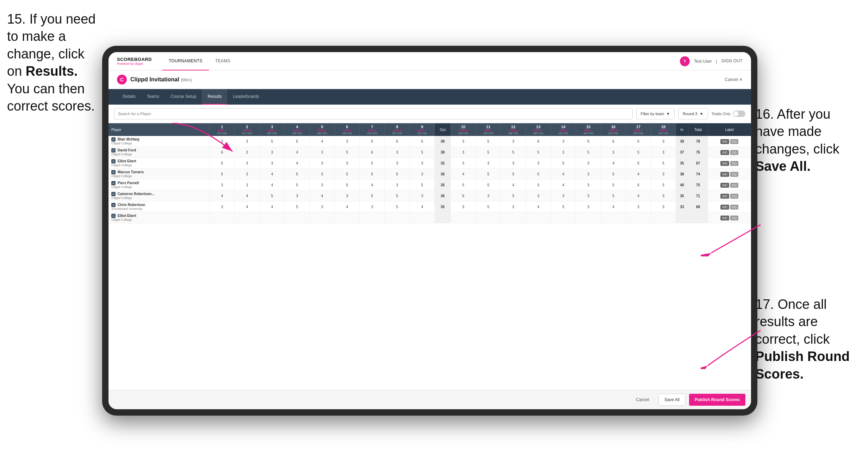 This screenshot has height=467, width=868. I want to click on hole-9-score, so click(422, 218).